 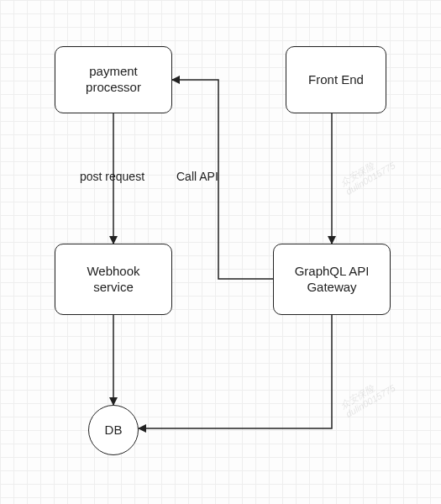 What do you see at coordinates (113, 176) in the screenshot?
I see `edge-label-post-request: post request` at bounding box center [113, 176].